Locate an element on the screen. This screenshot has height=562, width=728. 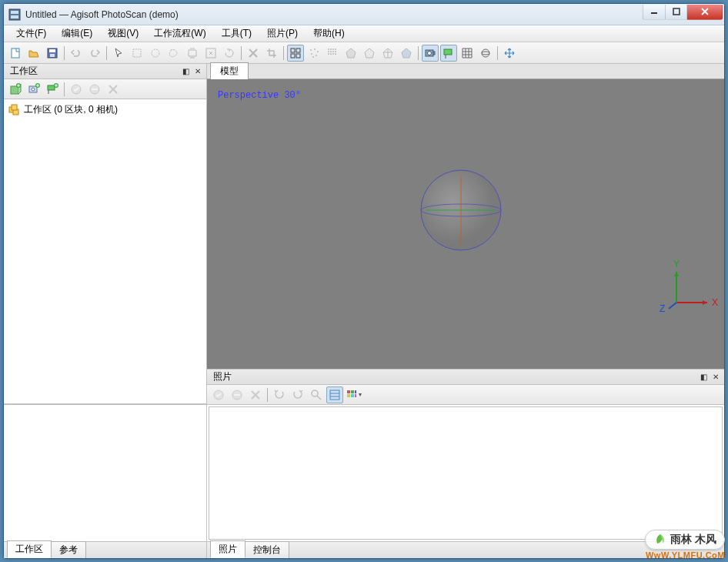
undo-button is located at coordinates (76, 53).